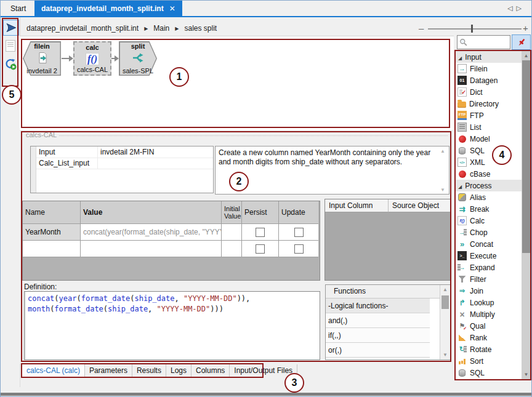 Image resolution: width=532 pixels, height=397 pixels. Describe the element at coordinates (378, 359) in the screenshot. I see `function-list-item: not()` at that location.